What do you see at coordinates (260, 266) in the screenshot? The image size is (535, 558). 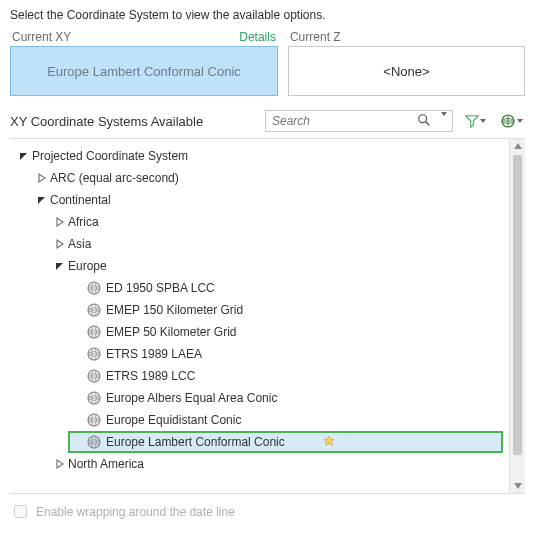 I see `tree-node-europe: Europe` at bounding box center [260, 266].